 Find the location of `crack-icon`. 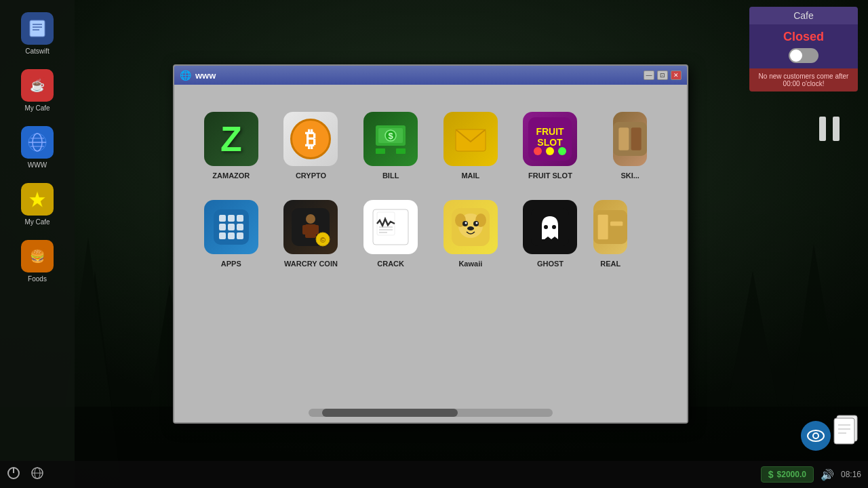

crack-icon is located at coordinates (391, 227).